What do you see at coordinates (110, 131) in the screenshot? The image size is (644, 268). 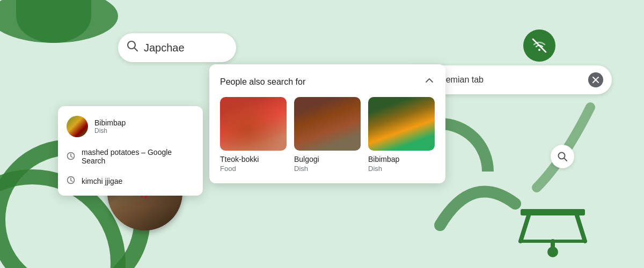 I see `autocomplete-item-sublabel: Dish` at bounding box center [110, 131].